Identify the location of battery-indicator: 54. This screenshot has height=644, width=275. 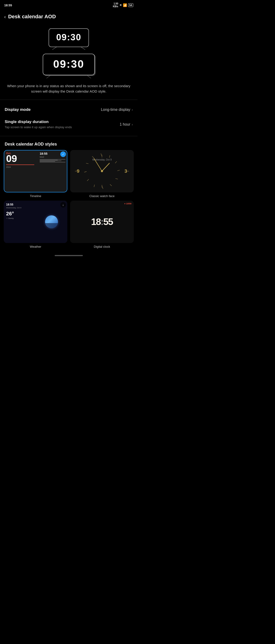
(131, 5).